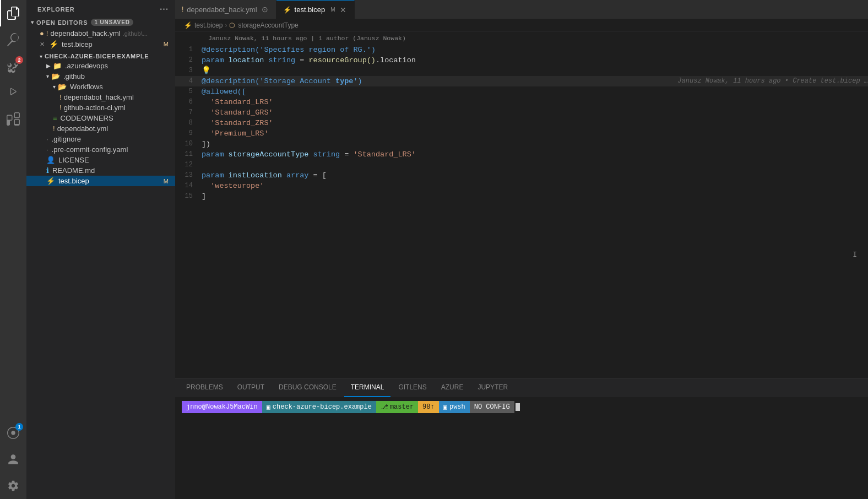 The height and width of the screenshot is (499, 868). I want to click on warning-icon: ●, so click(42, 33).